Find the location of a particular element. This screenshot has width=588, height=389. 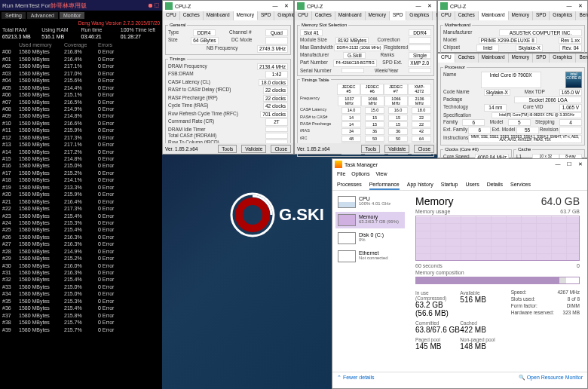

tab-setting: Setting is located at coordinates (14, 15).